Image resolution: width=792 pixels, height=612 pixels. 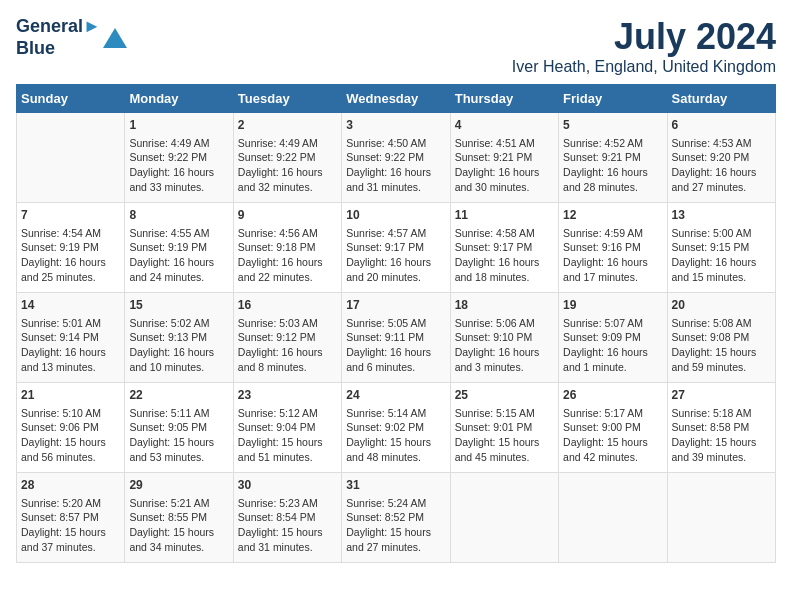 What do you see at coordinates (179, 338) in the screenshot?
I see `calendar-cell: 15Sunrise: 5:02 AM Sunset: 9:13 PM Dayli…` at bounding box center [179, 338].